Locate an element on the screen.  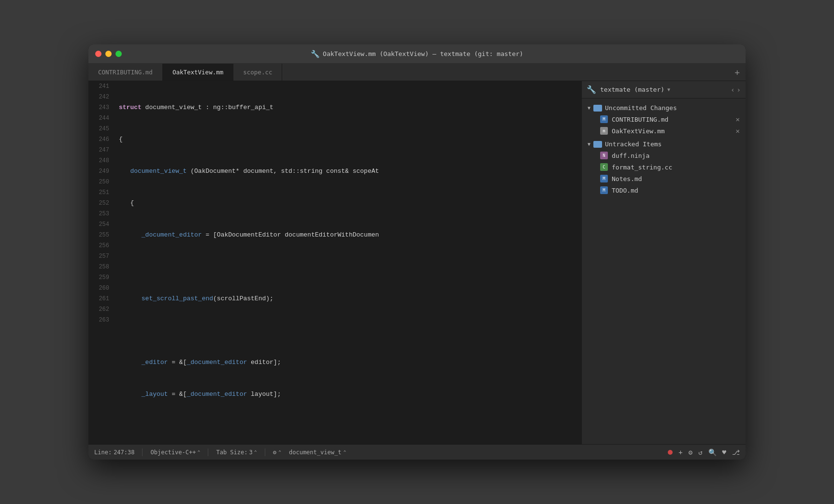
tree-item-todo: M TODO.md is located at coordinates (664, 190).